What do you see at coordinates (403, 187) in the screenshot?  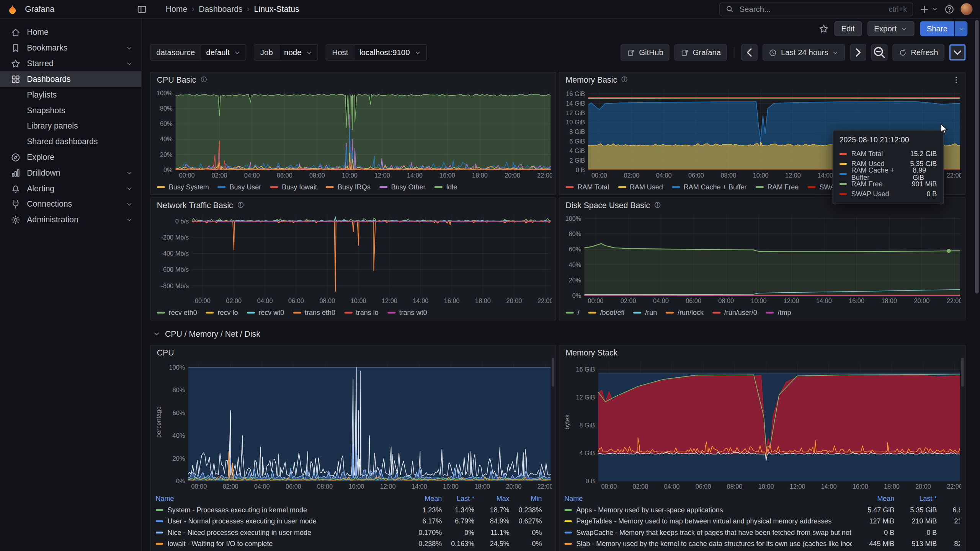 I see `legend-item-busy-other: Busy Other` at bounding box center [403, 187].